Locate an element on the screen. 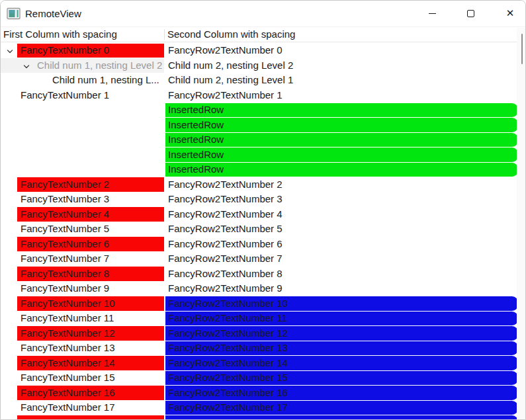  cell-text: FancyRow2TextNumber 13 is located at coordinates (228, 348).